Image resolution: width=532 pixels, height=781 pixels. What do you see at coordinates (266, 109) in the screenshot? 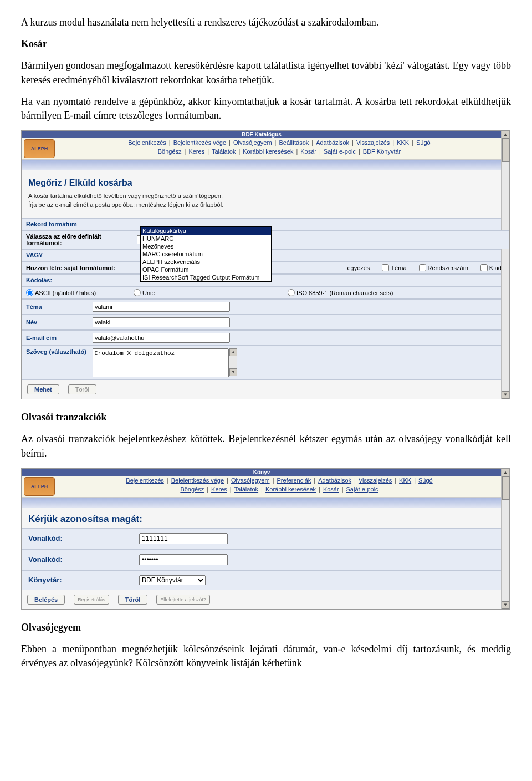
I see `kosar-para2: Ha van nyomtató rendelve a gépünkhöz, ak…` at bounding box center [266, 109].